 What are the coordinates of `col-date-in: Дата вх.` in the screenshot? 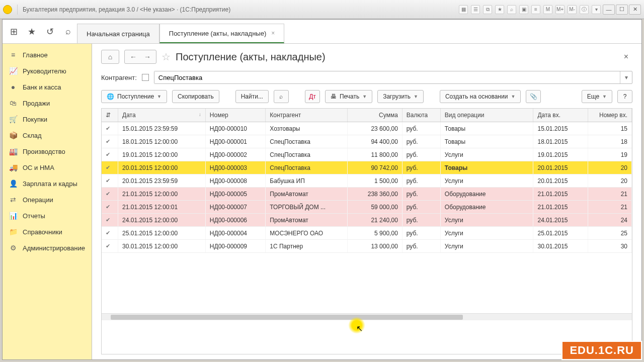 It's located at (560, 116).